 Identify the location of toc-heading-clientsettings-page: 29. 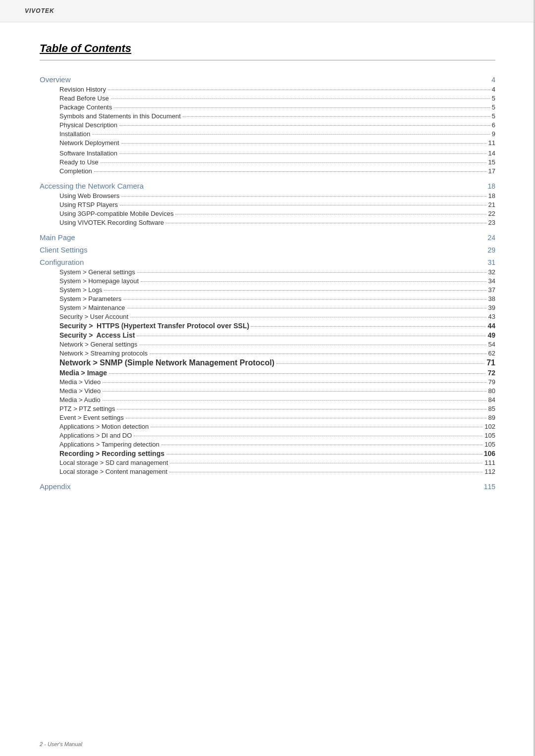
(488, 250).